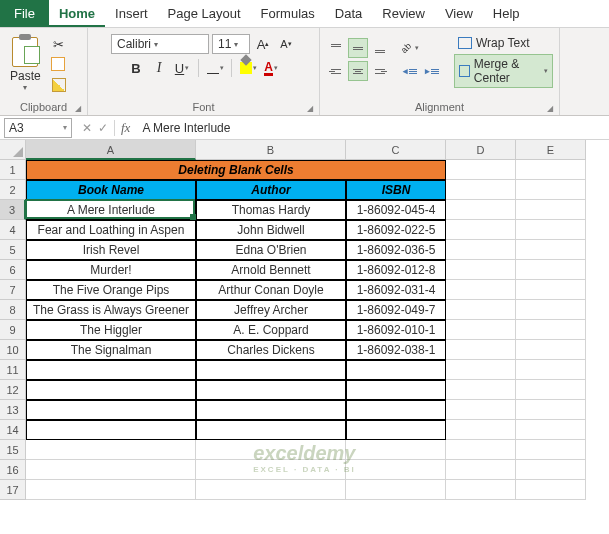 This screenshot has height=534, width=609. What do you see at coordinates (271, 210) in the screenshot?
I see `cell: Thomas Hardy` at bounding box center [271, 210].